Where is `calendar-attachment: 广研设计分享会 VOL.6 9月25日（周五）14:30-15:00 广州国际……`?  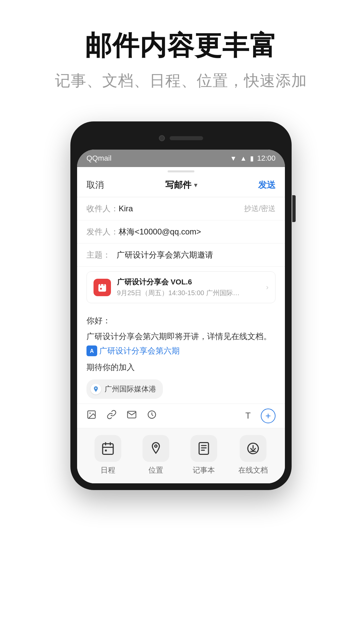 calendar-attachment: 广研设计分享会 VOL.6 9月25日（周五）14:30-15:00 广州国际…… is located at coordinates (181, 287).